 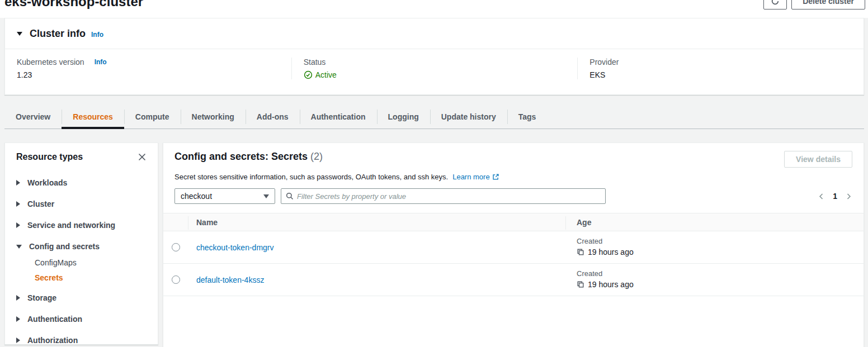 I want to click on status-badge: Active, so click(x=326, y=75).